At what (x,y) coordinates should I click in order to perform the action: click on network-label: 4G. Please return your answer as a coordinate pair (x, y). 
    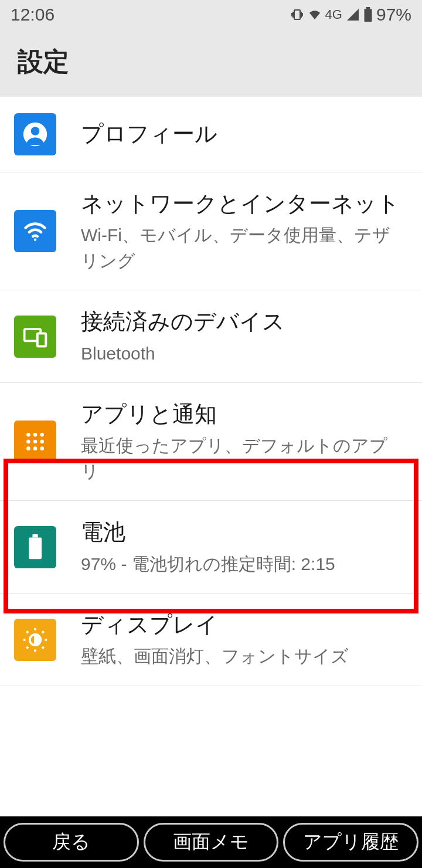
    Looking at the image, I should click on (334, 15).